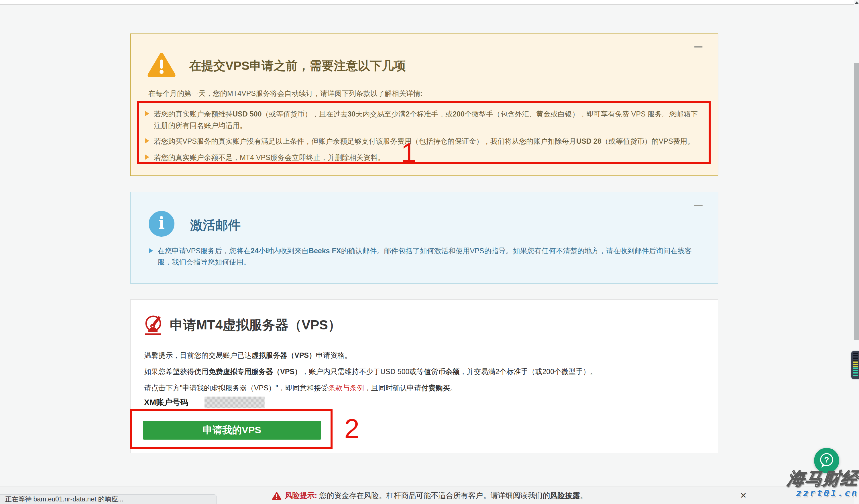 Image resolution: width=859 pixels, height=504 pixels. I want to click on activation-bullet-text: 在您申请VPS服务后，您将在24小时内收到来自Beeks FX的确认邮件。邮件包…, so click(431, 256).